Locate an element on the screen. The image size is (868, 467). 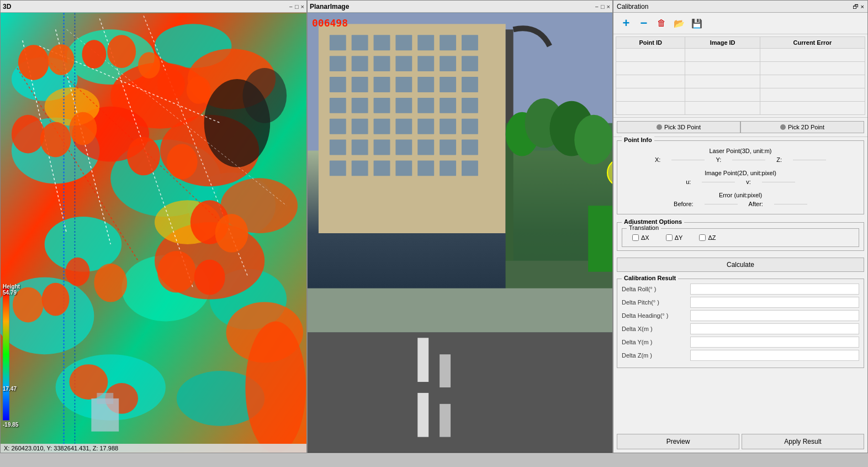
calibration-header: Calibration 🗗 × is located at coordinates (740, 7).